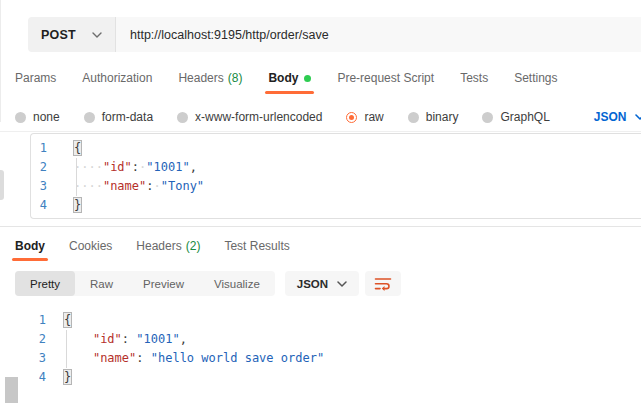  What do you see at coordinates (322, 284) in the screenshot?
I see `response-format-selector: JSON` at bounding box center [322, 284].